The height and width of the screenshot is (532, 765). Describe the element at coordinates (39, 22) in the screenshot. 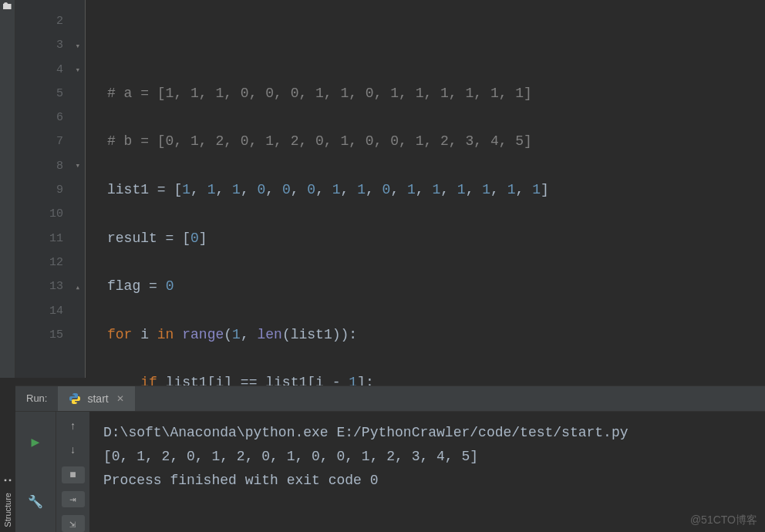

I see `line-number: 2` at that location.